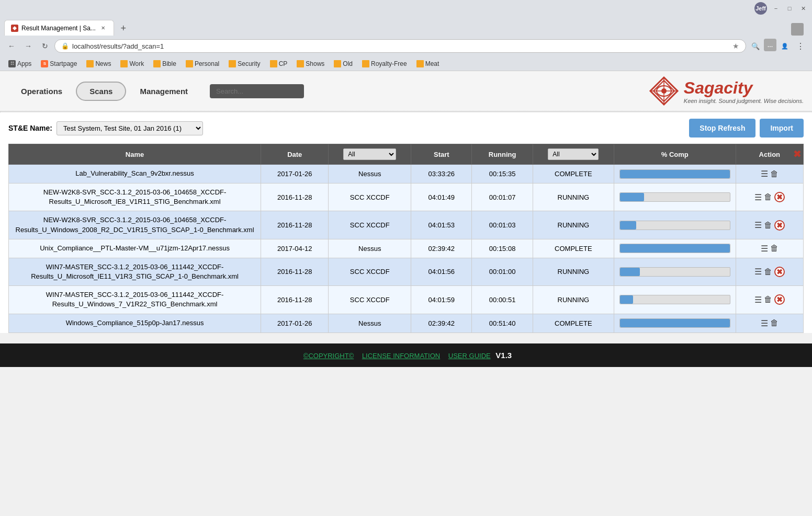  What do you see at coordinates (400, 46) in the screenshot?
I see `address-bar: 🔒 localhost/results/?add_scan=1 ★` at bounding box center [400, 46].